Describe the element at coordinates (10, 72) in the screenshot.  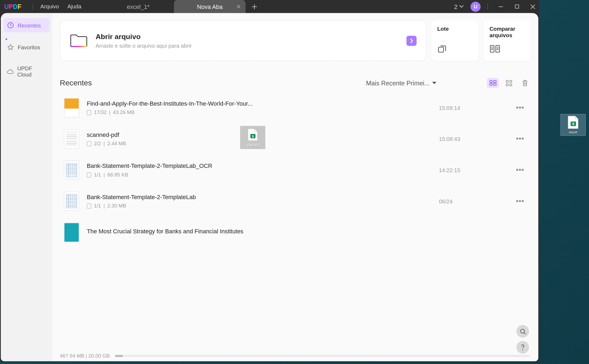
I see `cloud-icon` at that location.